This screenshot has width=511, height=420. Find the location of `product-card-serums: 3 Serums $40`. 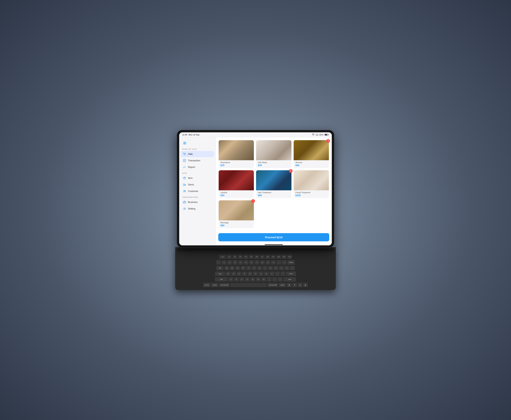

product-card-serums: 3 Serums $40 is located at coordinates (311, 154).